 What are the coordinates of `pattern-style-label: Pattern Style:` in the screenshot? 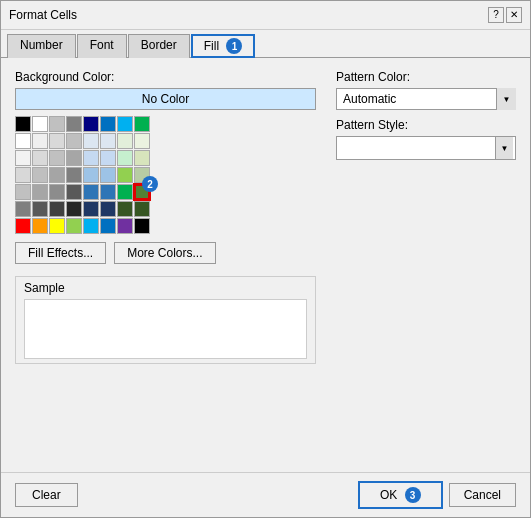 It's located at (426, 125).